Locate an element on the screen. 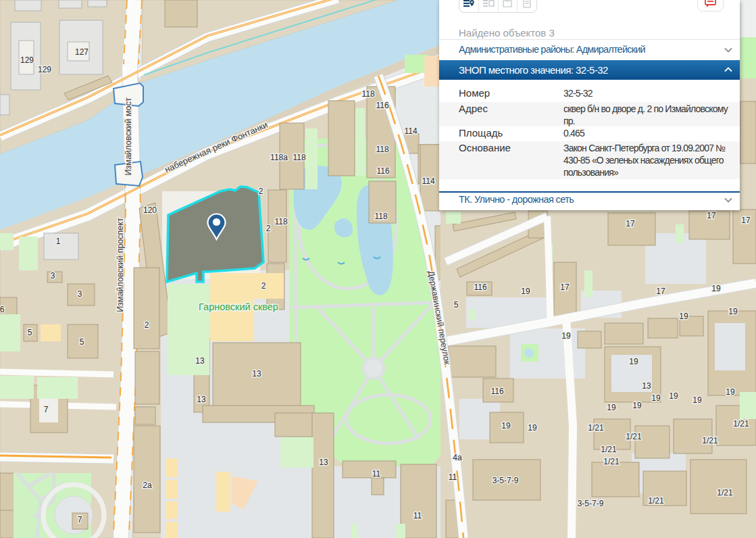  svg-text: 6 is located at coordinates (3, 310).